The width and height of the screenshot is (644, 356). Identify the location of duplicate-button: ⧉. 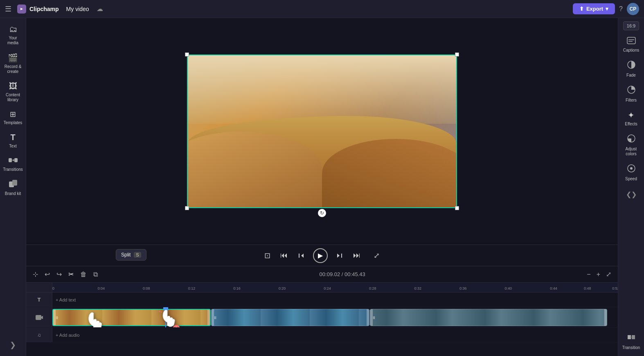
(96, 274).